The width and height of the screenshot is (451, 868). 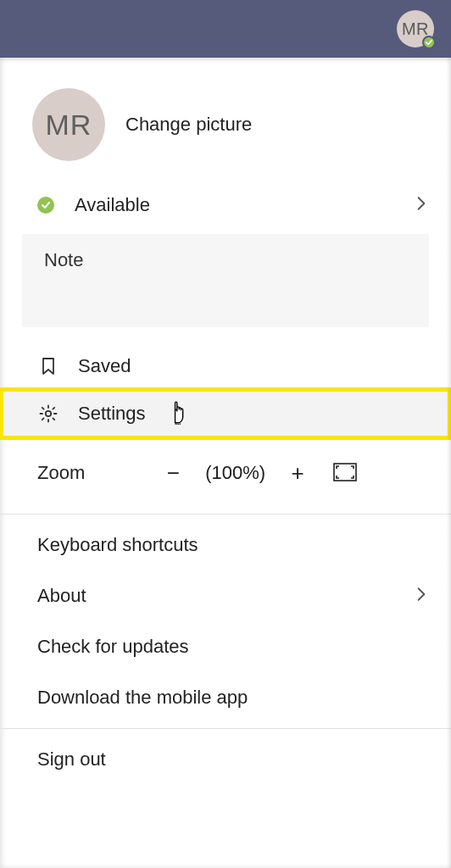 I want to click on presence-status-label: Available, so click(x=112, y=205).